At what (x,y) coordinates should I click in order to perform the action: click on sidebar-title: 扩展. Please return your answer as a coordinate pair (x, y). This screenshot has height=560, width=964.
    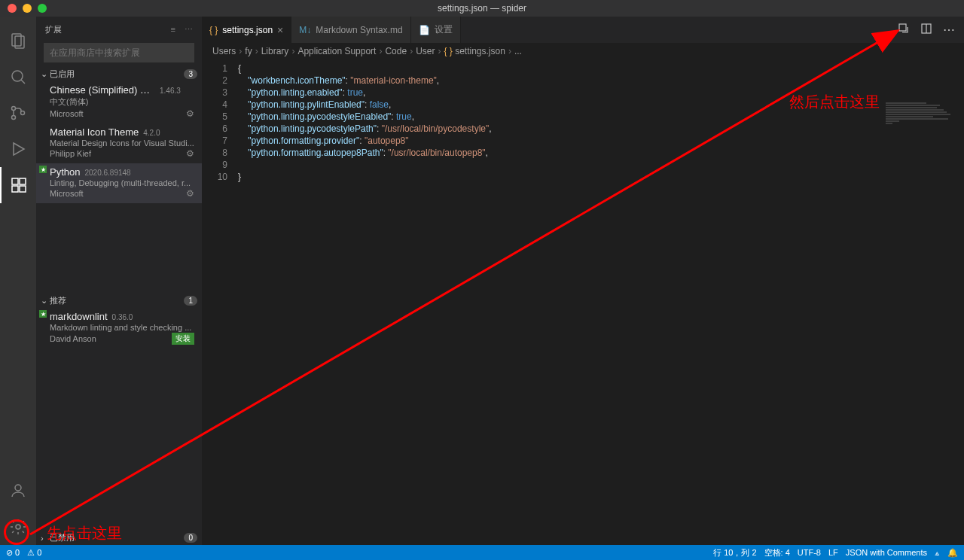
    Looking at the image, I should click on (53, 30).